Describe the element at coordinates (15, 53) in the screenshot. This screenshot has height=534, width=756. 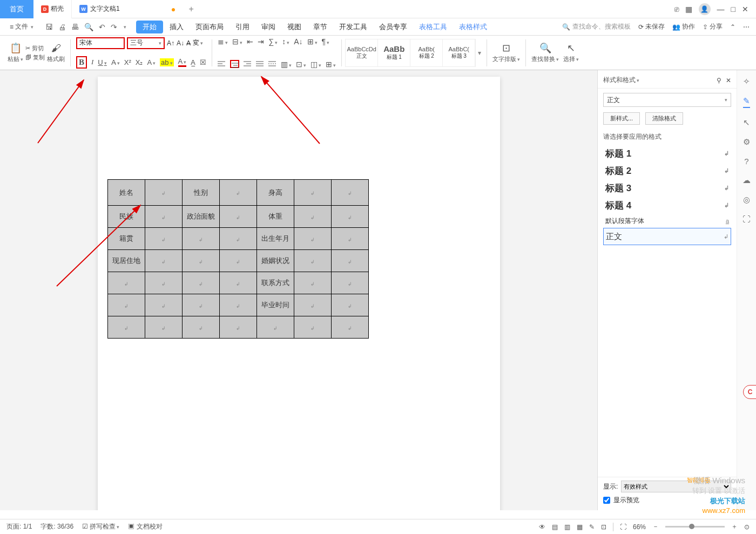
I see `paste-button: 📋粘贴▾` at that location.